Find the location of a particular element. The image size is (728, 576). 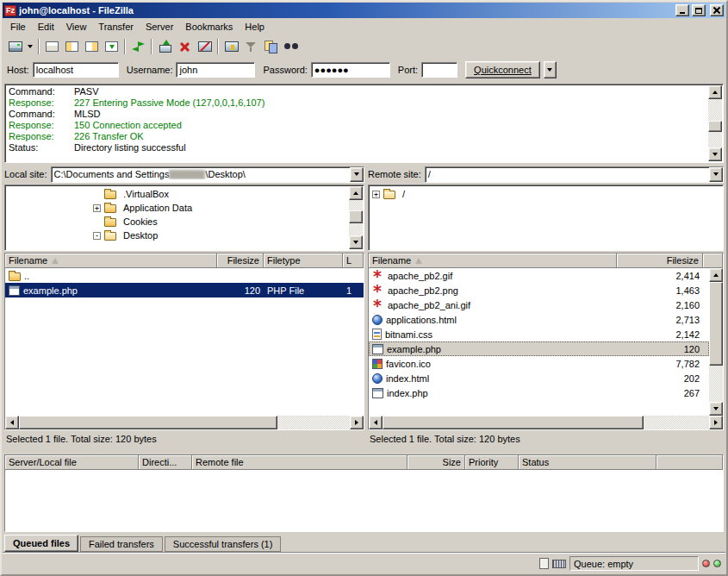

file-row: apache_pb2.png 1,463 is located at coordinates (539, 290).